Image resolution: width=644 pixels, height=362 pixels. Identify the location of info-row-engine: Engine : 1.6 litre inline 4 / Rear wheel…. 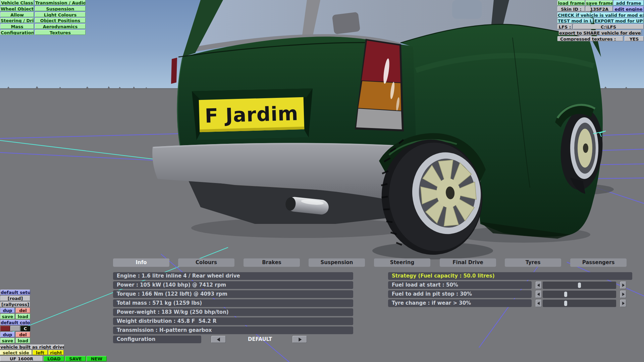
(233, 276).